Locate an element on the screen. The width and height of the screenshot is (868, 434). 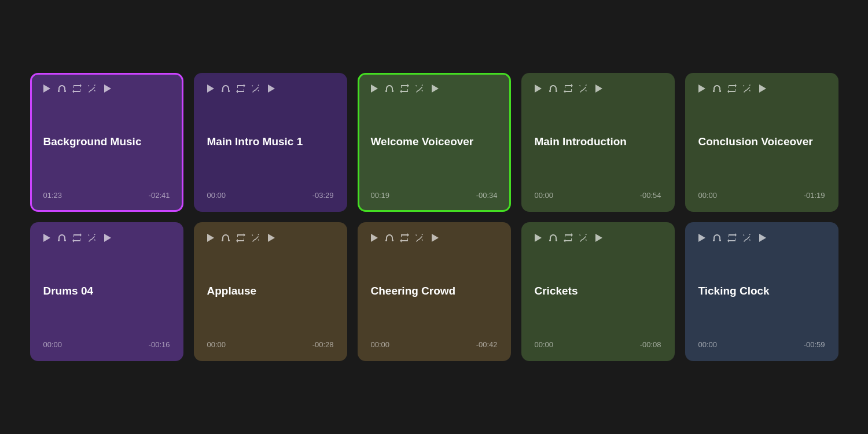
card-title: Cheering Crowd is located at coordinates (434, 292).